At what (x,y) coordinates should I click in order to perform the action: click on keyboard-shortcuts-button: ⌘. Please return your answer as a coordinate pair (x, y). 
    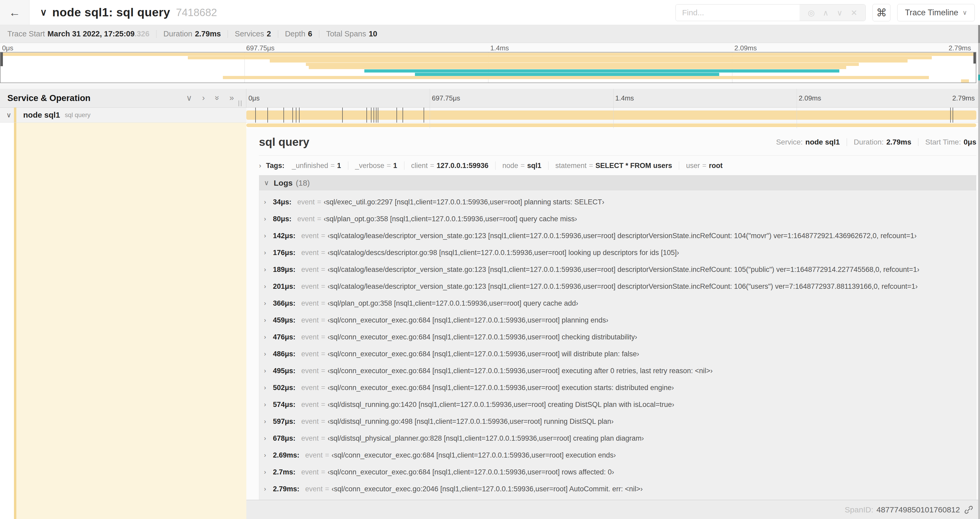
    Looking at the image, I should click on (881, 13).